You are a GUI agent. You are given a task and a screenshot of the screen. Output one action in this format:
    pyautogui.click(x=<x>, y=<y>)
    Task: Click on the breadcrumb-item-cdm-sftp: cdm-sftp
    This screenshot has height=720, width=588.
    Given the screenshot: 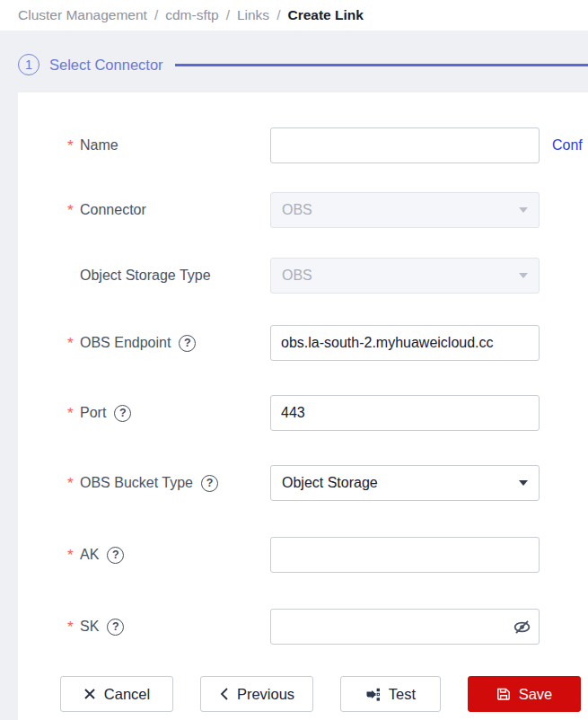 What is the action you would take?
    pyautogui.click(x=192, y=15)
    